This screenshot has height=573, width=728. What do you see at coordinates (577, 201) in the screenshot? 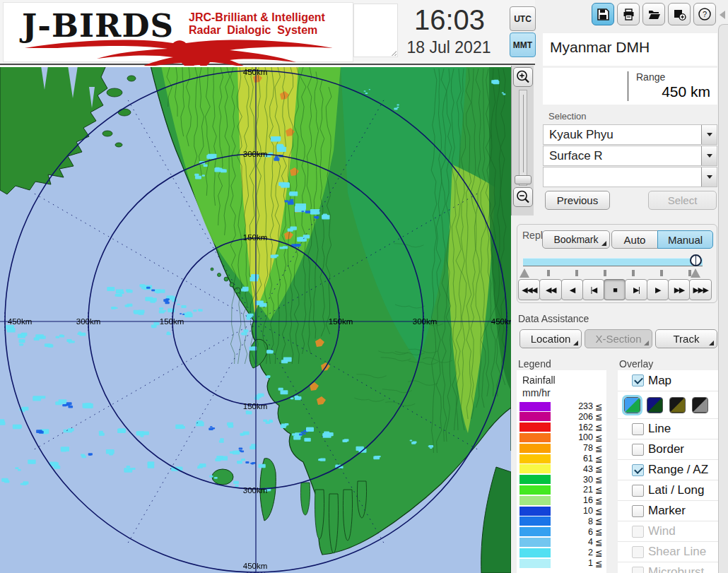
I see `previous-button: Previous` at bounding box center [577, 201].